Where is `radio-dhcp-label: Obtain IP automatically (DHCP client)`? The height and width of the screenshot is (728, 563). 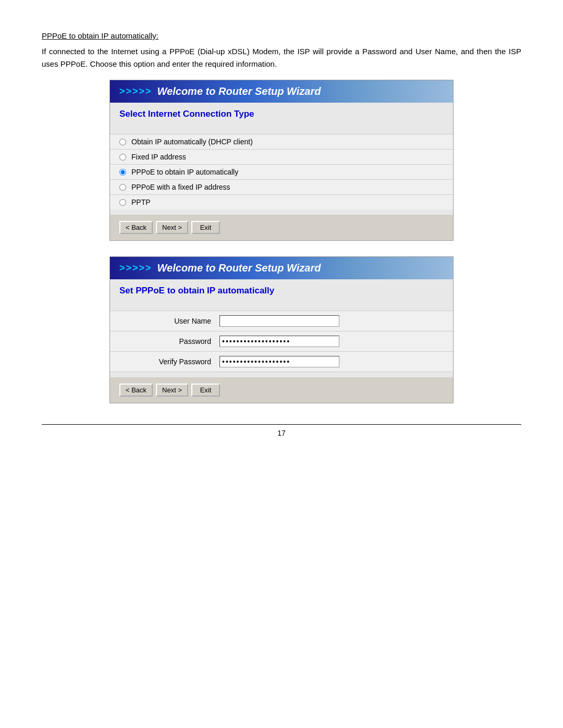
radio-dhcp-label: Obtain IP automatically (DHCP client) is located at coordinates (192, 142).